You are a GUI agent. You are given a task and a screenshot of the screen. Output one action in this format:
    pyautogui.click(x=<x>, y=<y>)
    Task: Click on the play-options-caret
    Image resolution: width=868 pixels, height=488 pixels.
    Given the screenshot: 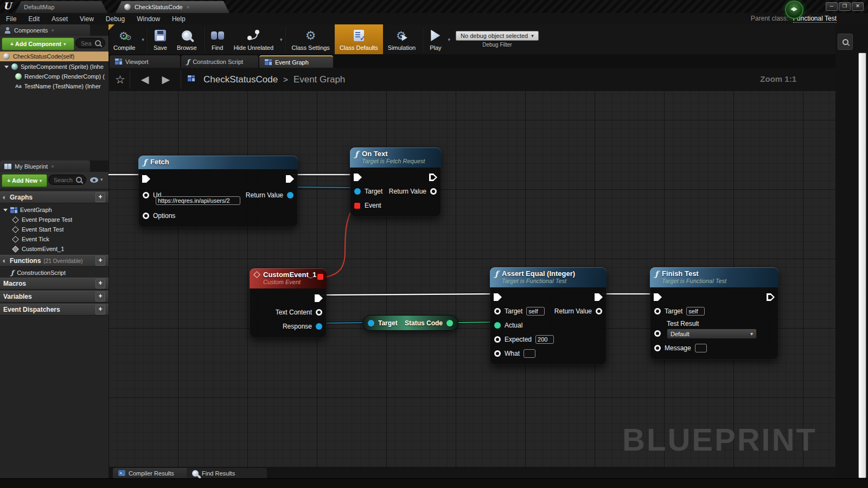 What is the action you would take?
    pyautogui.click(x=449, y=40)
    